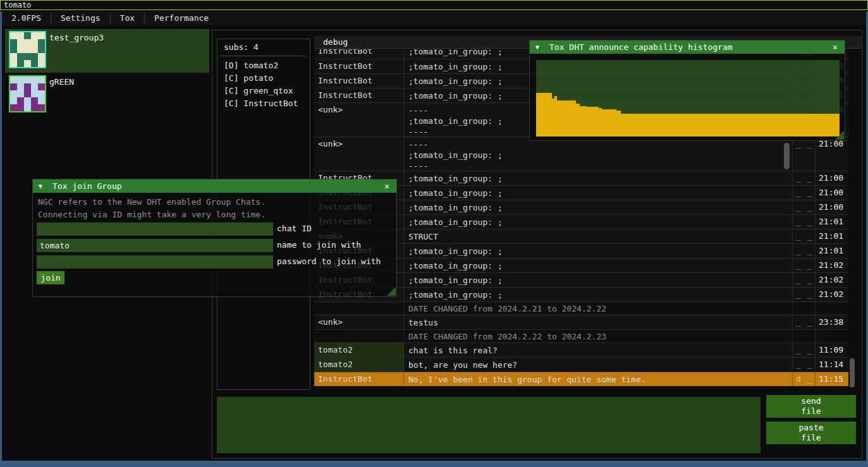 Image resolution: width=868 pixels, height=467 pixels. Describe the element at coordinates (582, 322) in the screenshot. I see `chat-message-row: <unk>testus_ _23:38` at that location.